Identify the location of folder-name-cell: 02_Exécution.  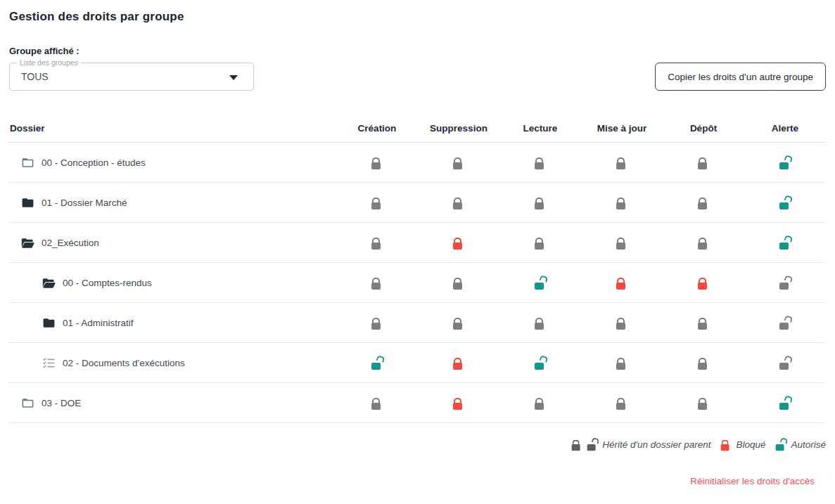
(173, 243).